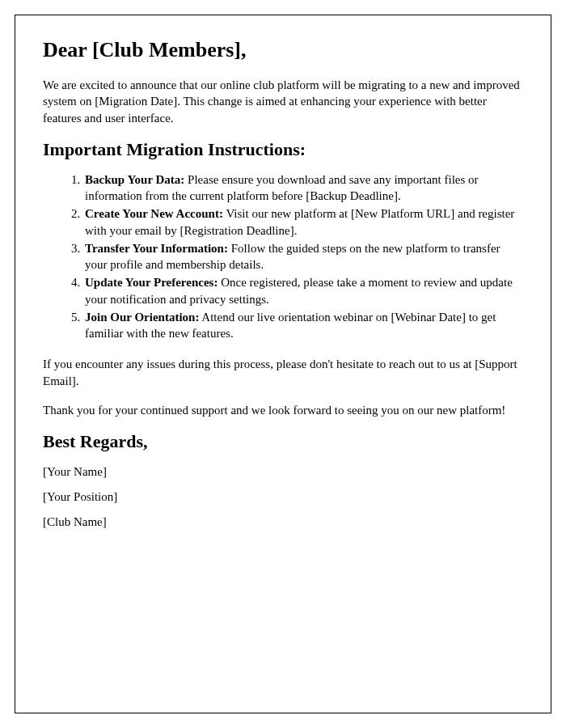 This screenshot has height=728, width=566. I want to click on signature-name: [Your Name], so click(283, 472).